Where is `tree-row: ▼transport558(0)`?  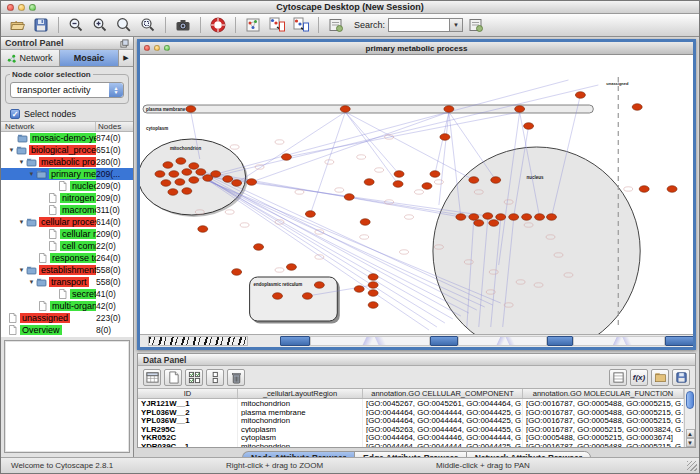 tree-row: ▼transport558(0) is located at coordinates (67, 282).